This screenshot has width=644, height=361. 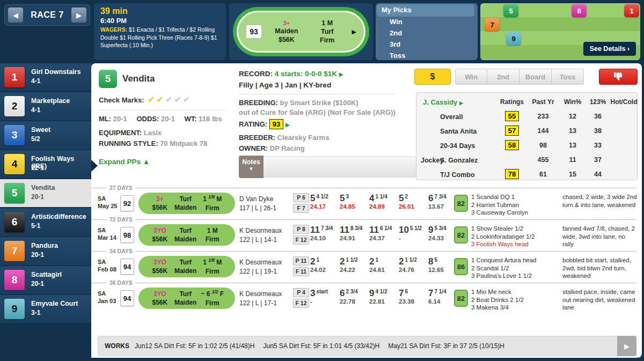 I want to click on horse-list-item-5: 5Vendita20-1, so click(x=46, y=193).